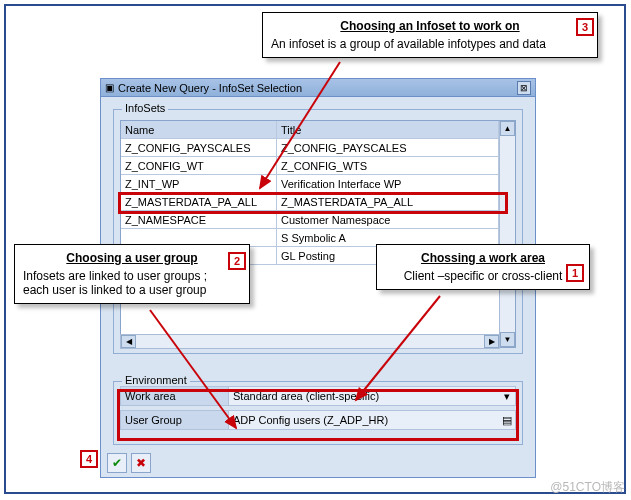 The height and width of the screenshot is (500, 631). I want to click on scroll-left-icon: ◀, so click(128, 342).